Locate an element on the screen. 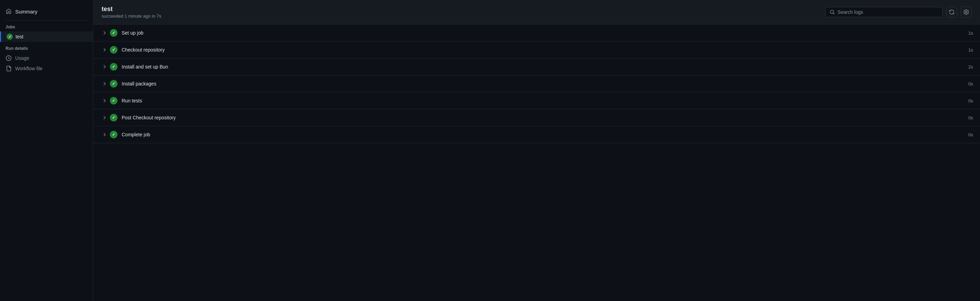  step-name: Complete job is located at coordinates (541, 134).